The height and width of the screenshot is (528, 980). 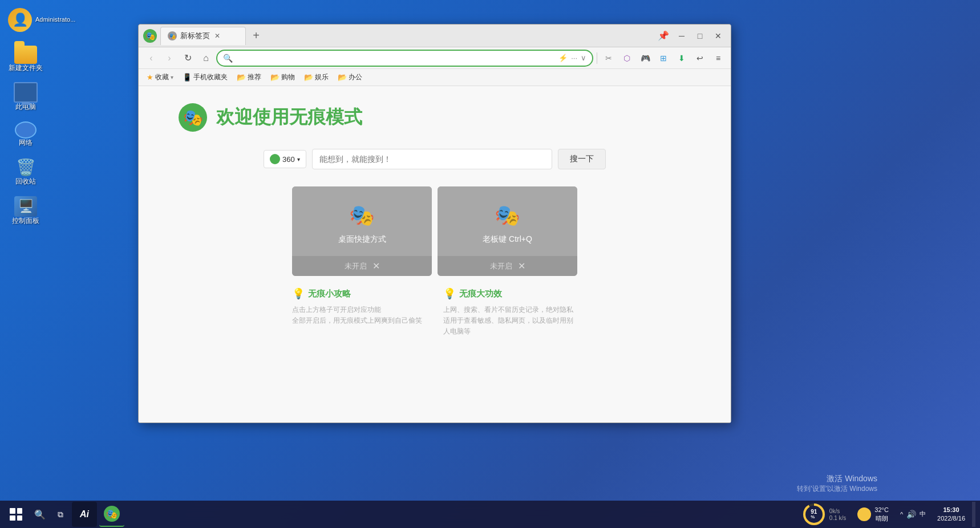 What do you see at coordinates (16, 514) in the screenshot?
I see `start-button` at bounding box center [16, 514].